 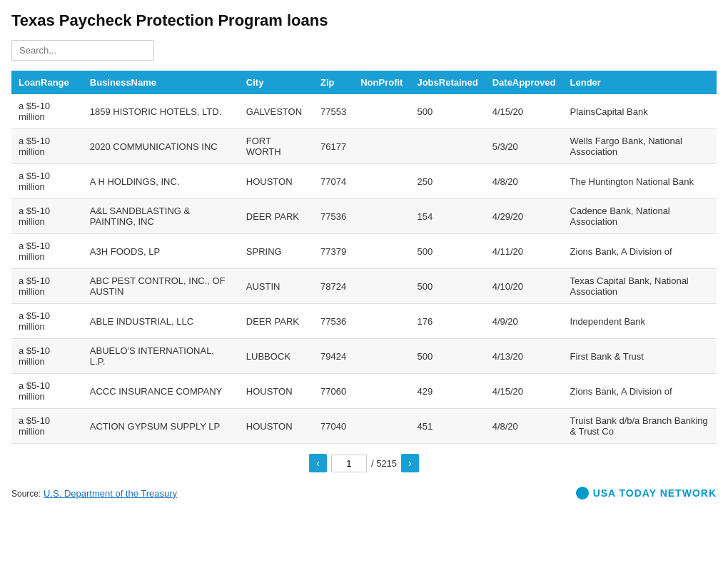 What do you see at coordinates (364, 147) in the screenshot?
I see `table-row: a $5-10 million2020 COMMUNICATIONS INCFO…` at bounding box center [364, 147].